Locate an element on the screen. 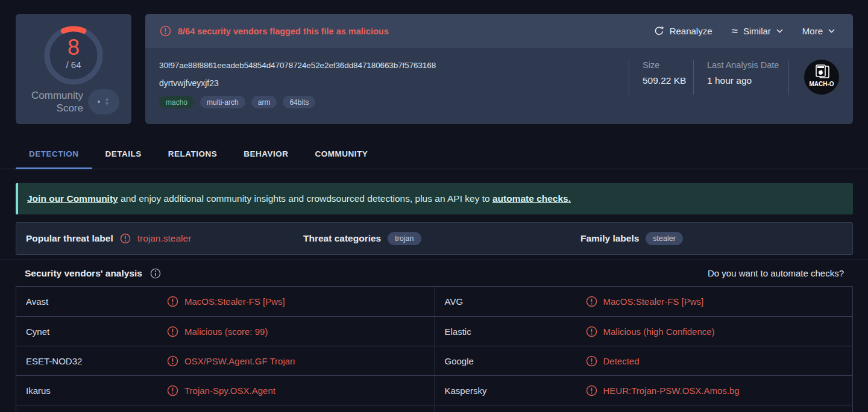 Image resolution: width=868 pixels, height=412 pixels. size-label: Size is located at coordinates (664, 65).